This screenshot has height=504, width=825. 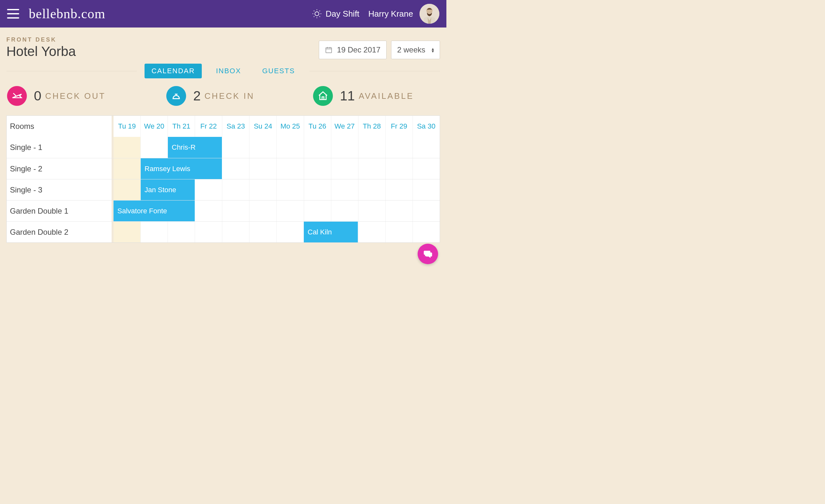 What do you see at coordinates (223, 211) in the screenshot?
I see `room-row: Garden Double 1Salvatore Fonte` at bounding box center [223, 211].